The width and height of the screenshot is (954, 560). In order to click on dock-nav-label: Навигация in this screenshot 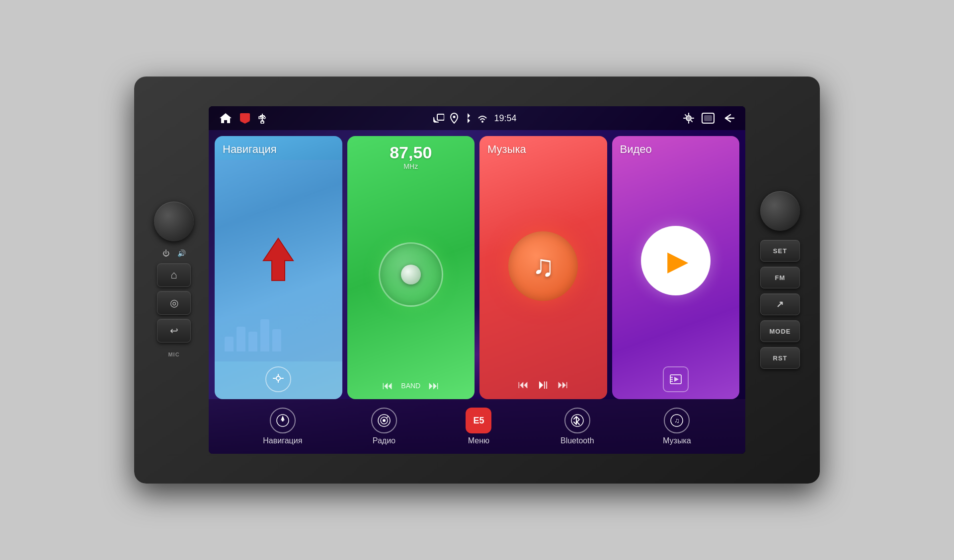, I will do `click(282, 441)`.